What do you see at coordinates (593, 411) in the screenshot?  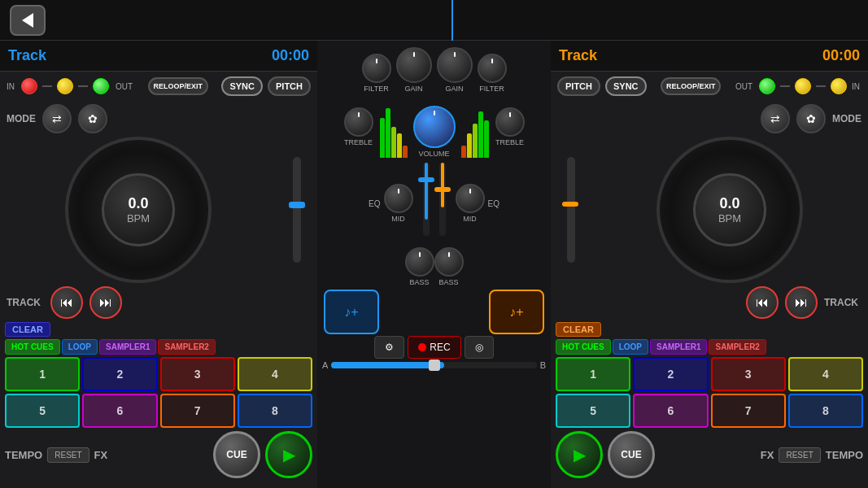 I see `right-pad-5: 5` at bounding box center [593, 411].